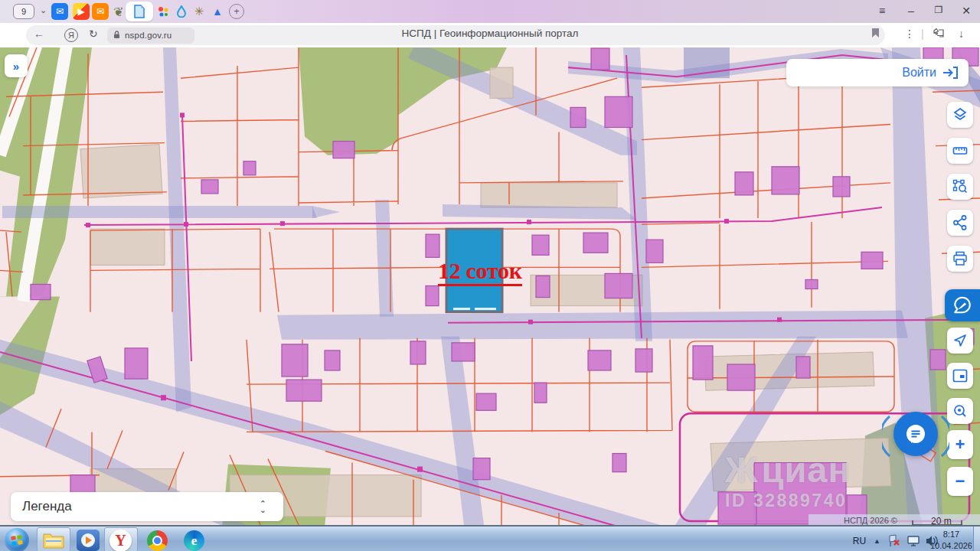  What do you see at coordinates (960, 411) in the screenshot?
I see `locate-object-button` at bounding box center [960, 411].